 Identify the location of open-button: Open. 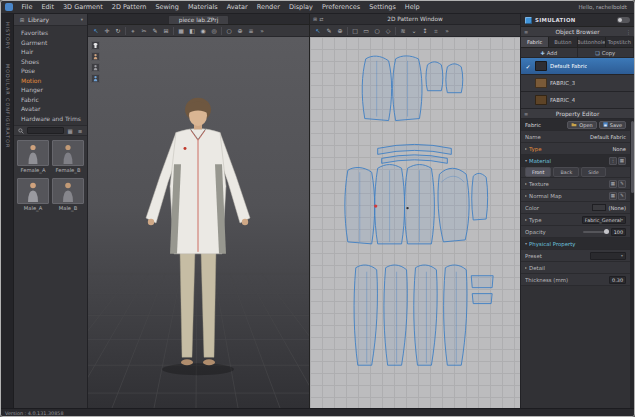
(582, 125).